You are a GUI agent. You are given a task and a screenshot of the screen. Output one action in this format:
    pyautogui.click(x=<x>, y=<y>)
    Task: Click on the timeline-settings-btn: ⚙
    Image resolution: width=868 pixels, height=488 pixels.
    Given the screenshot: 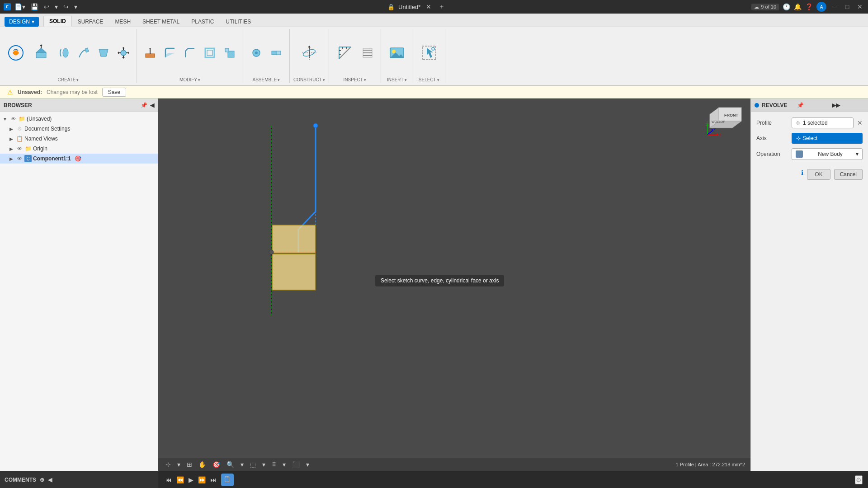 What is the action you would take?
    pyautogui.click(x=859, y=480)
    